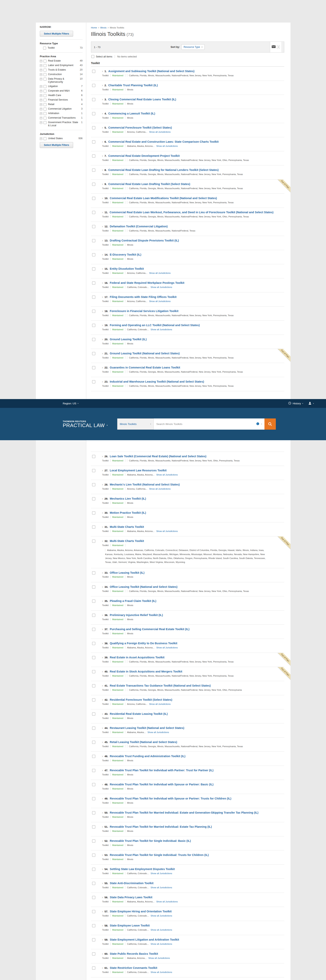 Image resolution: width=326 pixels, height=980 pixels. Describe the element at coordinates (61, 48) in the screenshot. I see `filter-row: Toolkit 73` at that location.